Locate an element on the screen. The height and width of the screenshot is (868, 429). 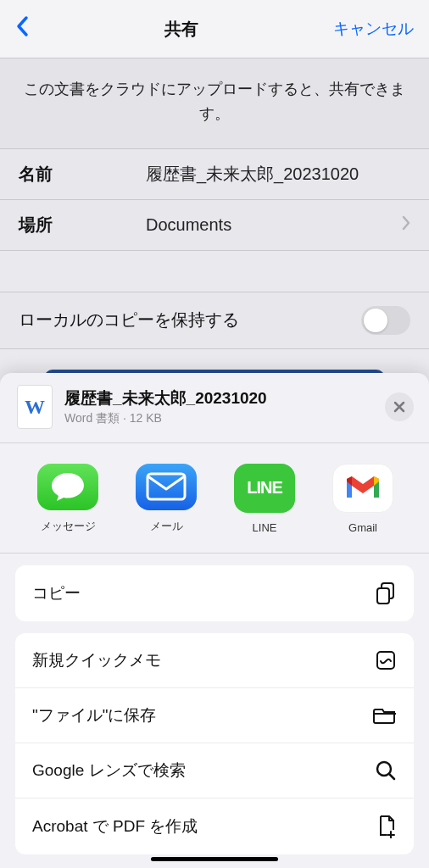
app-label: メッセージ is located at coordinates (68, 526).